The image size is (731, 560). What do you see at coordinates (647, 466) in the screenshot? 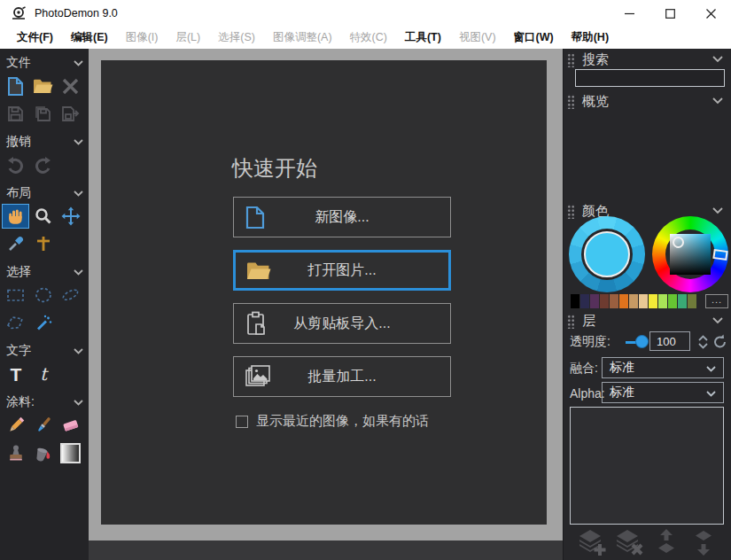
I see `layers-list` at bounding box center [647, 466].